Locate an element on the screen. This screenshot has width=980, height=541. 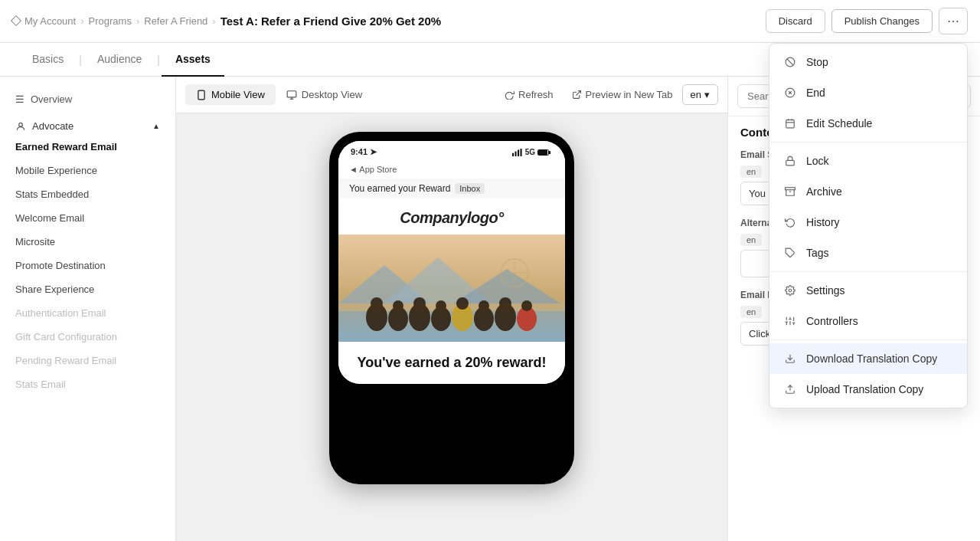
stop-icon is located at coordinates (790, 62).